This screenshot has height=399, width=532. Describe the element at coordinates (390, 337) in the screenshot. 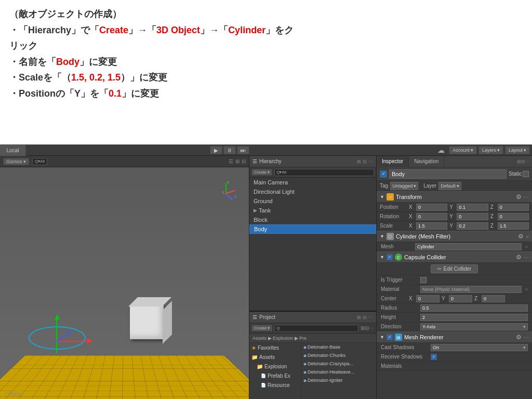

I see `renderer-checkbox: ✓` at that location.